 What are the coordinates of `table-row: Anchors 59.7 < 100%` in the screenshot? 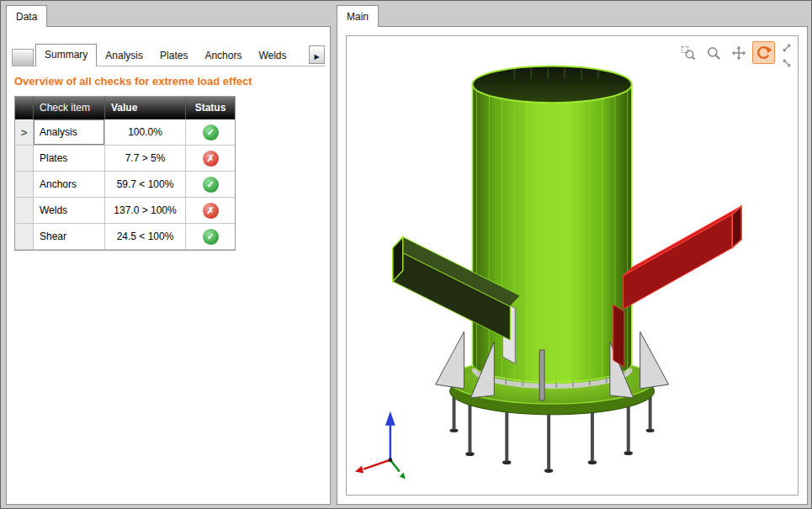 It's located at (125, 185).